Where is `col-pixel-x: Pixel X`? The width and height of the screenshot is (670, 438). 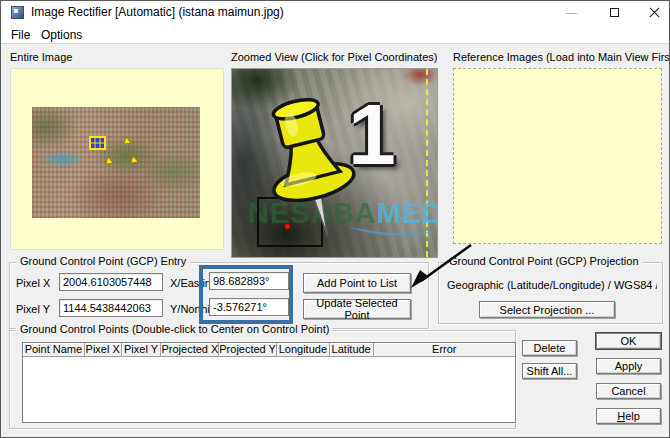
col-pixel-x: Pixel X is located at coordinates (104, 350).